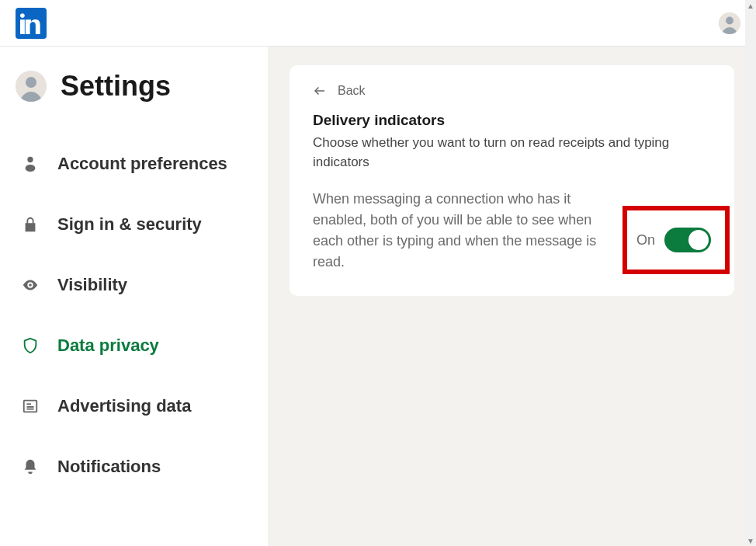 The image size is (756, 546). I want to click on page-title: Settings, so click(116, 86).